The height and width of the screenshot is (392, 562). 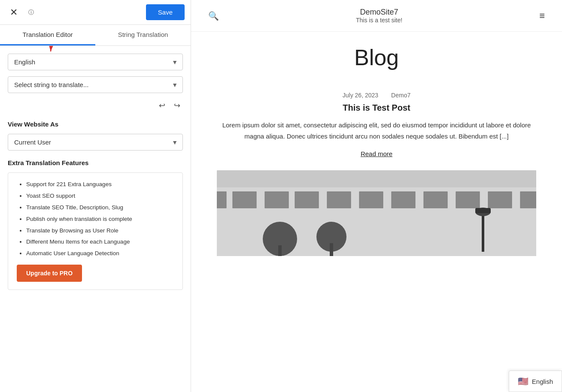 What do you see at coordinates (95, 136) in the screenshot?
I see `view-website-as-section: View Website As Current User ▼` at bounding box center [95, 136].